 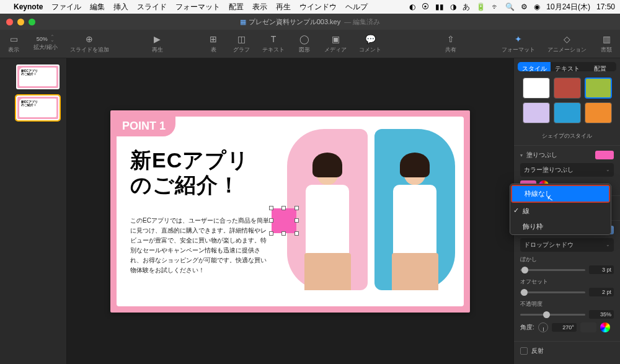 What do you see at coordinates (32, 22) in the screenshot?
I see `zoom-window` at bounding box center [32, 22].